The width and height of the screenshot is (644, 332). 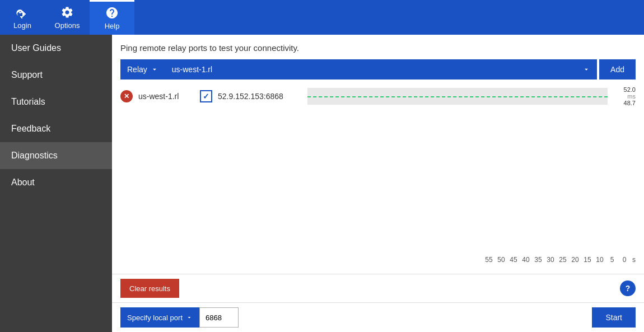 I want to click on sidebar-item-feedback: Feedback, so click(x=56, y=129).